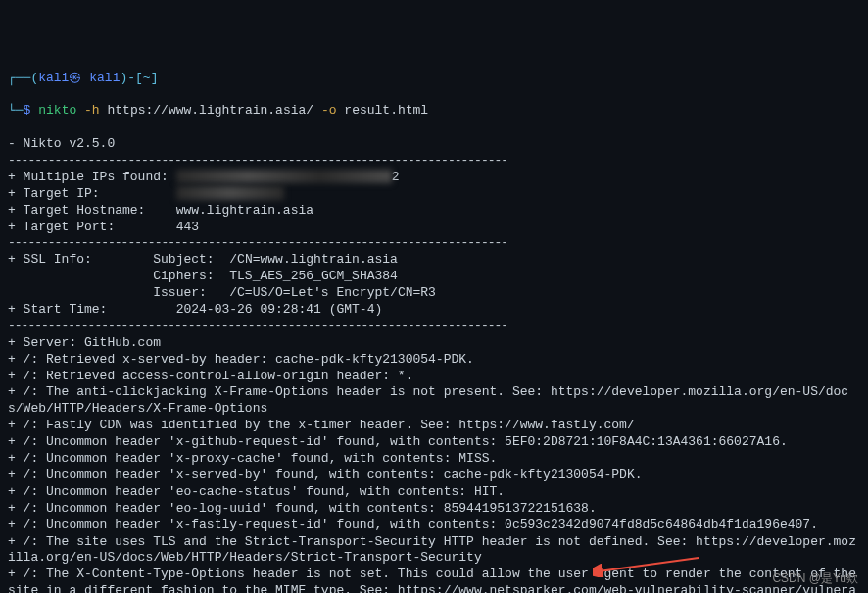  I want to click on output-line: + /: Uncommon header 'x-proxy-cache' fou…, so click(253, 459).